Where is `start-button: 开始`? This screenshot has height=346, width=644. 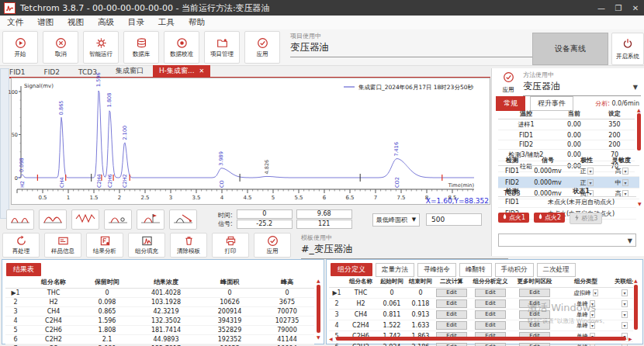
start-button: 开始 is located at coordinates (20, 47).